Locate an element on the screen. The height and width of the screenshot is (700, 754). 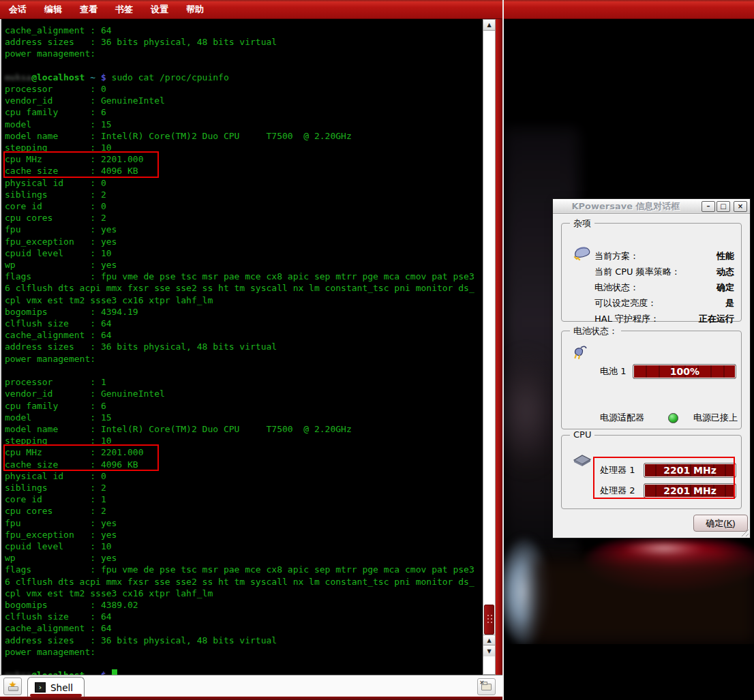
prompt-segment-cmd: sudo cat /proc/cpuinfo is located at coordinates (170, 78).